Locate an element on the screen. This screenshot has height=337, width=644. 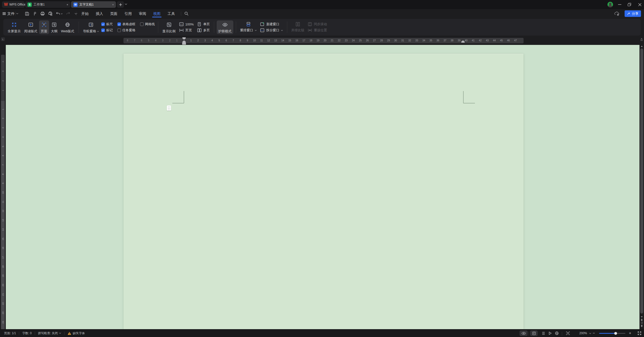
scroll-down-arrow is located at coordinates (642, 317).